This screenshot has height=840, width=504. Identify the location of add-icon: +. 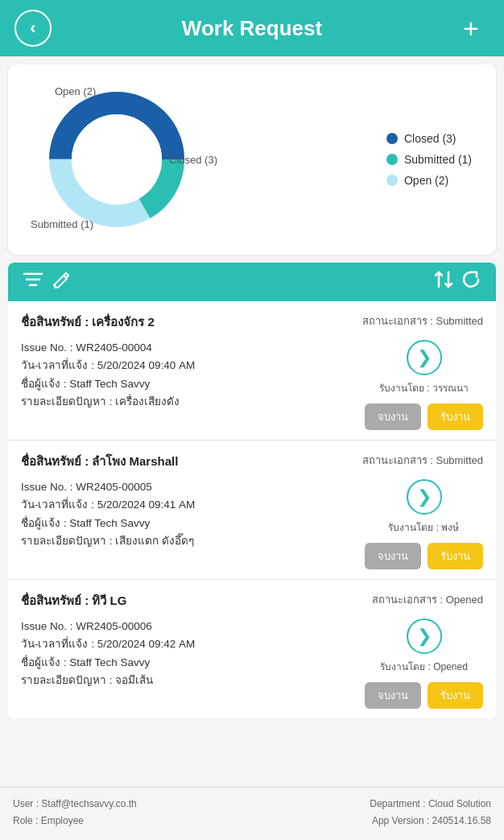
(471, 29).